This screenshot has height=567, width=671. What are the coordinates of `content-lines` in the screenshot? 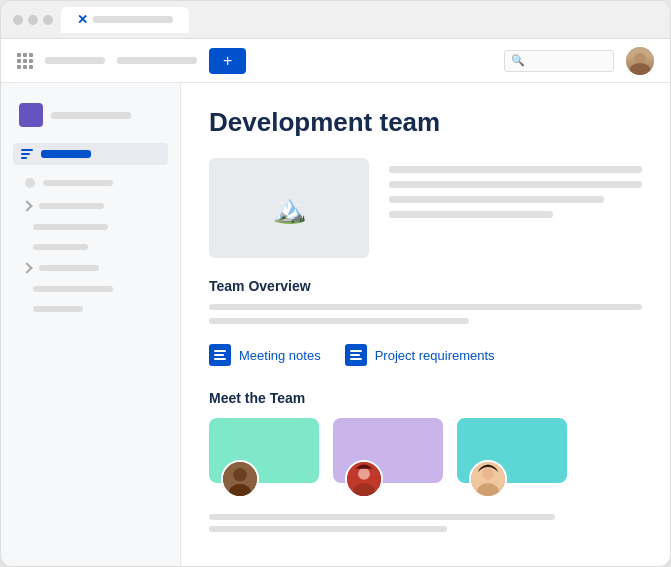 It's located at (426, 314).